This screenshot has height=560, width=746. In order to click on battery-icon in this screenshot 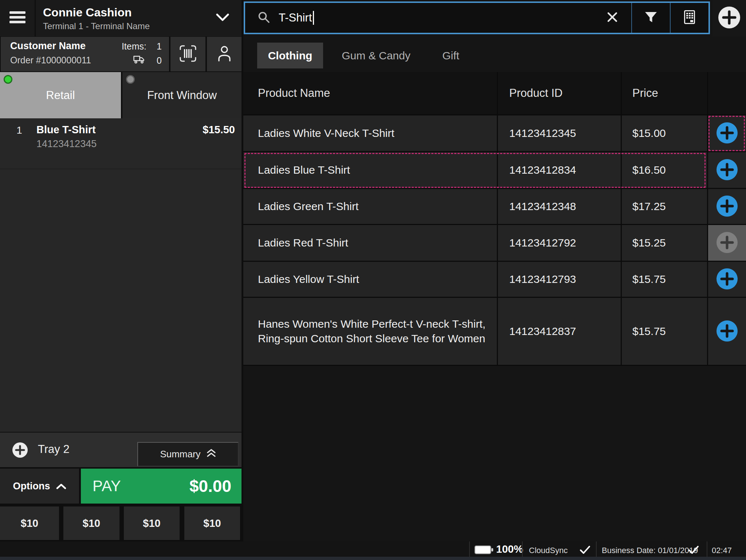, I will do `click(484, 551)`.